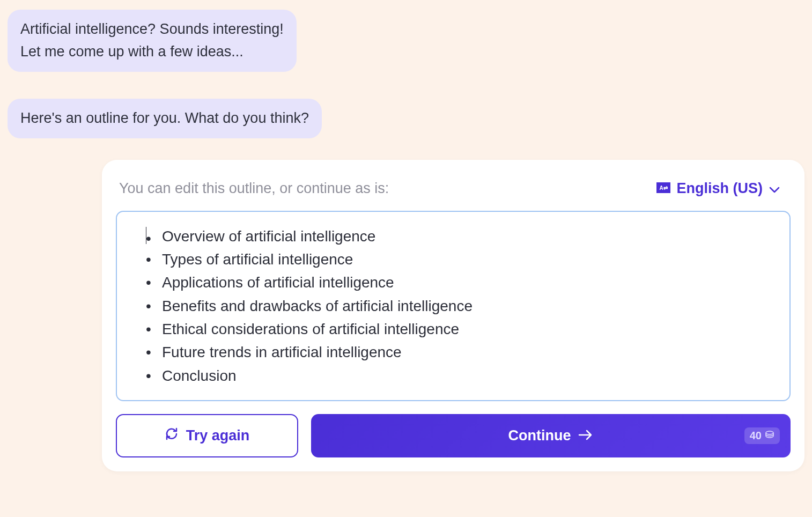 The height and width of the screenshot is (517, 812). I want to click on outline-item: Future trends in artificial intelligence, so click(460, 352).